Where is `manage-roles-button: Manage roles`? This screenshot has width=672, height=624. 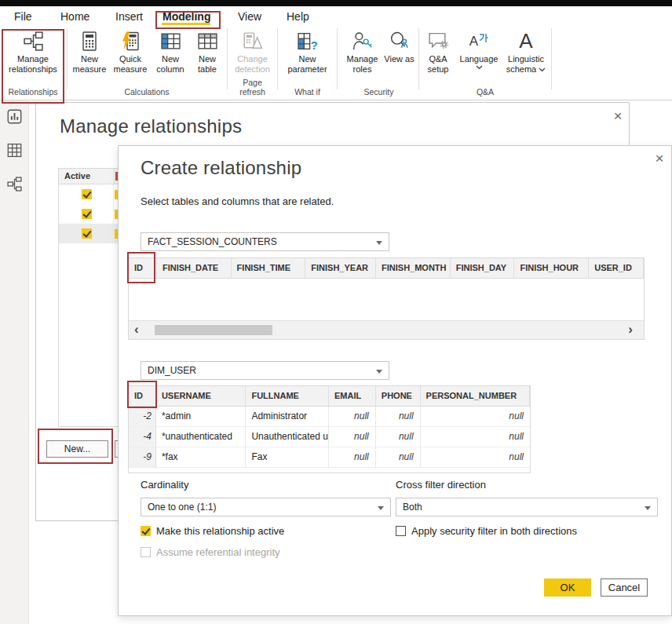
manage-roles-button: Manage roles is located at coordinates (363, 51).